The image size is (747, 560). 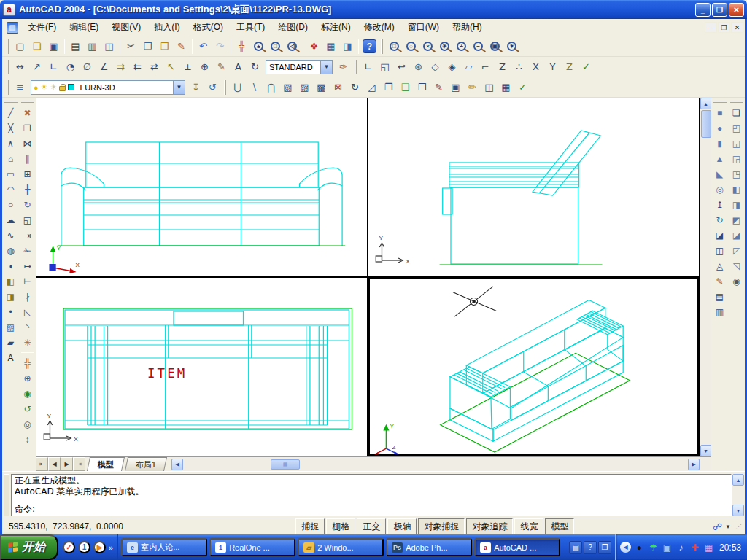 I want to click on make-block-icon: ◨, so click(x=10, y=296).